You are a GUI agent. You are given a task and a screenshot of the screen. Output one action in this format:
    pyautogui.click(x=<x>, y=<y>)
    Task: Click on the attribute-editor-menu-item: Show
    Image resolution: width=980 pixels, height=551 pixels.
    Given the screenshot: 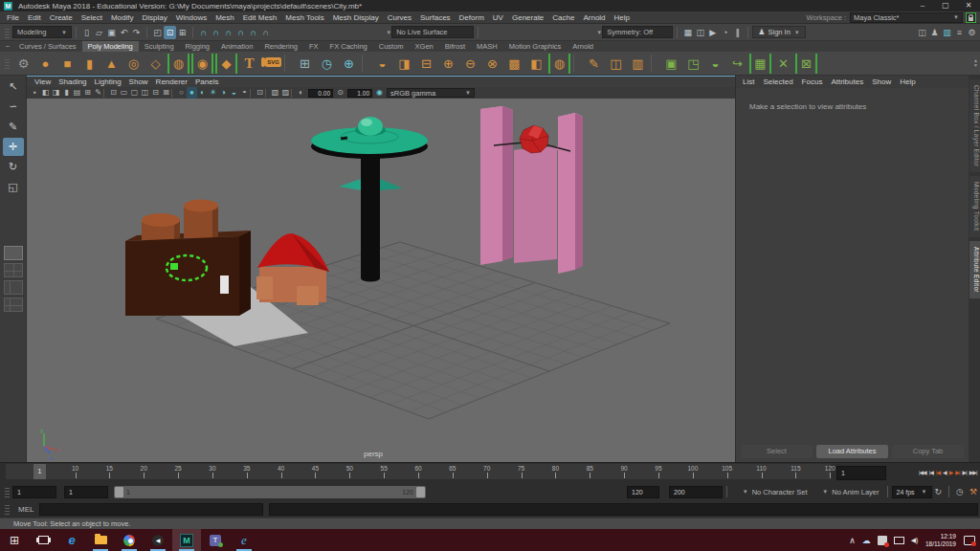 What is the action you would take?
    pyautogui.click(x=881, y=82)
    